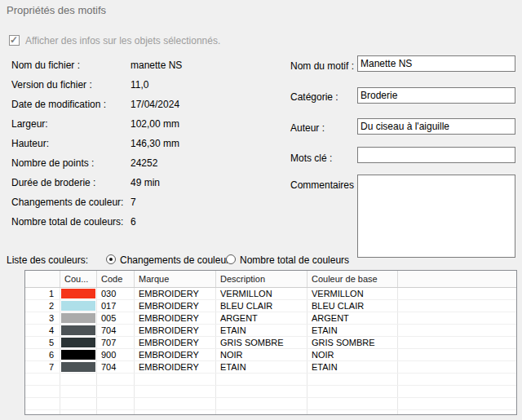 Image resolution: width=522 pixels, height=420 pixels. I want to click on row-number-cell: 3, so click(42, 318).